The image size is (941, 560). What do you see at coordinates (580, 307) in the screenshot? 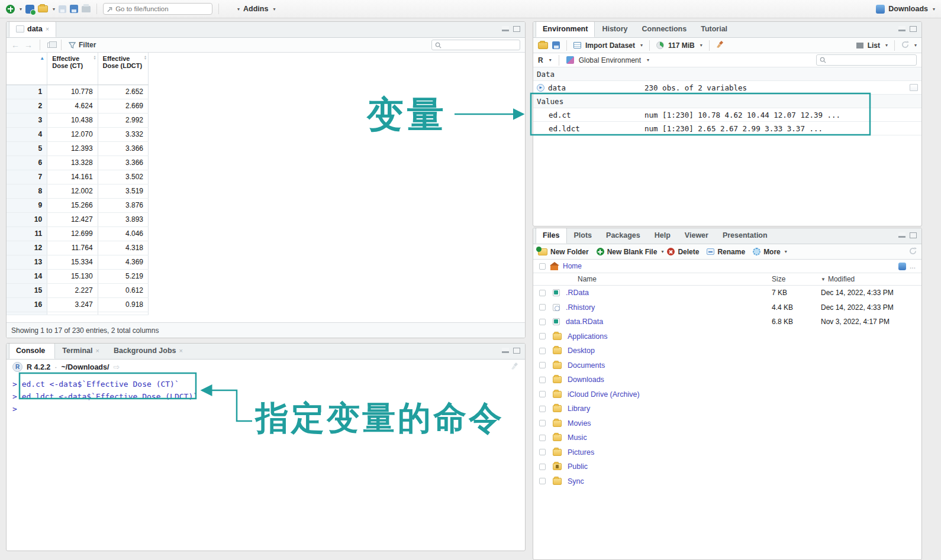
I see `file-name: .Rhistory` at bounding box center [580, 307].